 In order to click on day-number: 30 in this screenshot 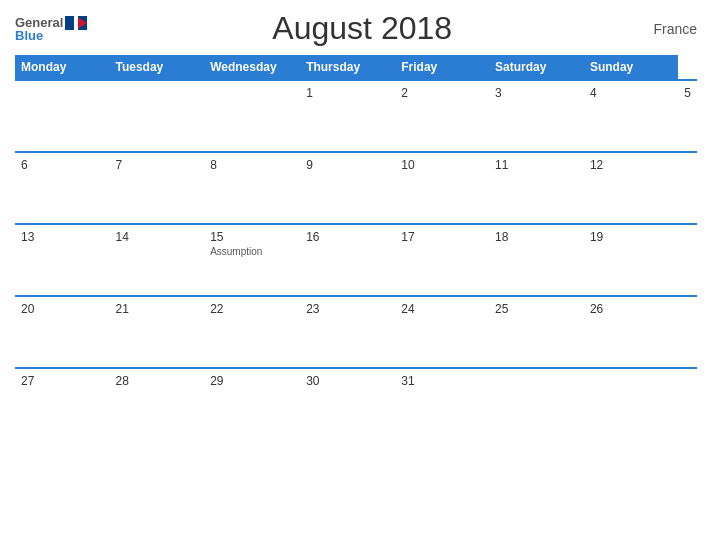, I will do `click(348, 381)`.